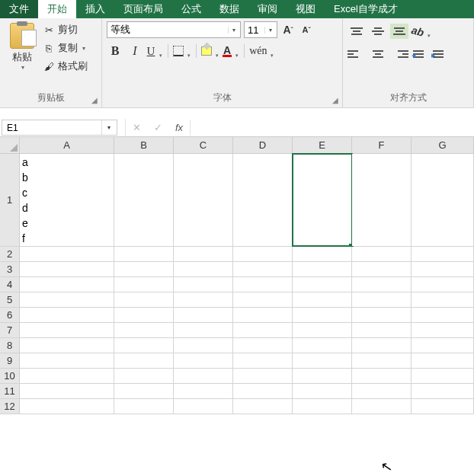 Image resolution: width=474 pixels, height=476 pixels. What do you see at coordinates (263, 315) in the screenshot?
I see `cell-D6` at bounding box center [263, 315].